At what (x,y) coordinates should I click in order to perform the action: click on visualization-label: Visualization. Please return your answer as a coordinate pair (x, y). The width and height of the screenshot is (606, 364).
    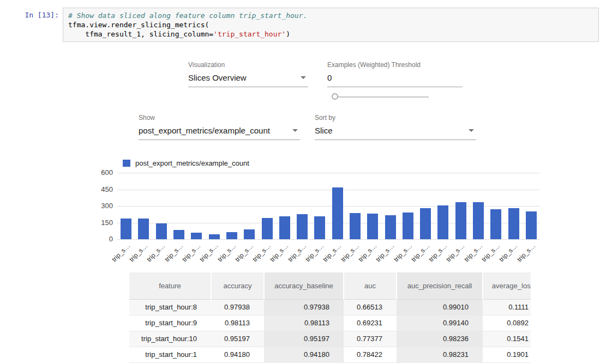
    Looking at the image, I should click on (248, 65).